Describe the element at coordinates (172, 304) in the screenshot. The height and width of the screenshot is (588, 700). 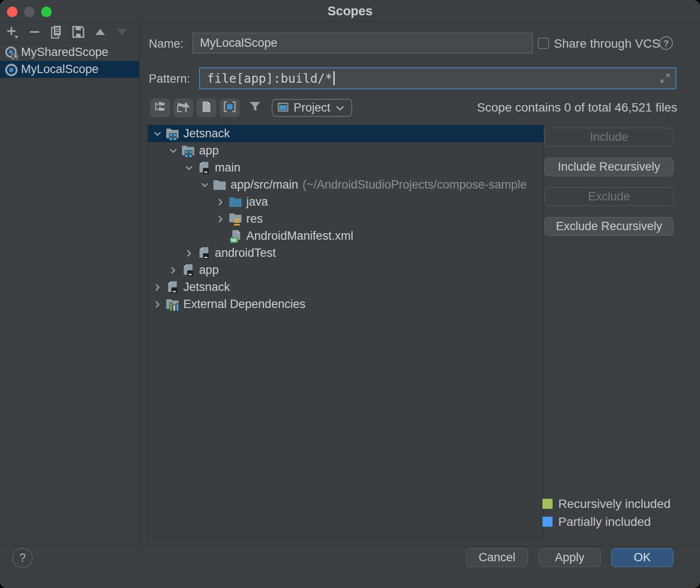
I see `libraries-folder-icon` at that location.